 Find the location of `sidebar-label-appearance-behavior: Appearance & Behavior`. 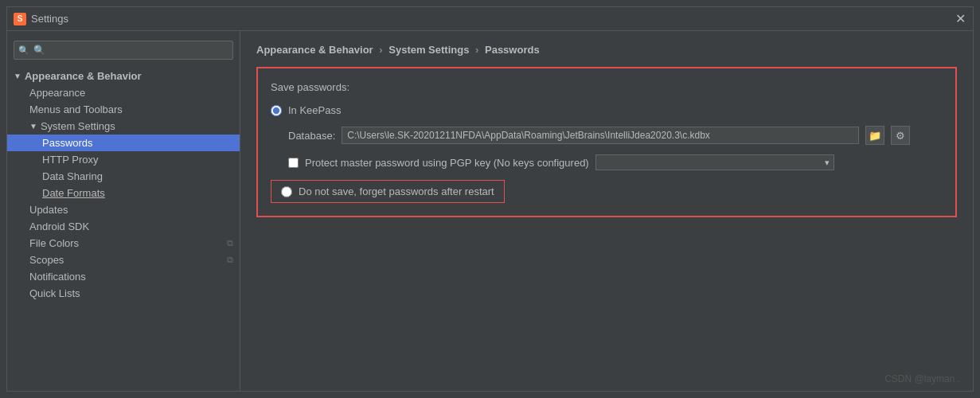

sidebar-label-appearance-behavior: Appearance & Behavior is located at coordinates (83, 76).